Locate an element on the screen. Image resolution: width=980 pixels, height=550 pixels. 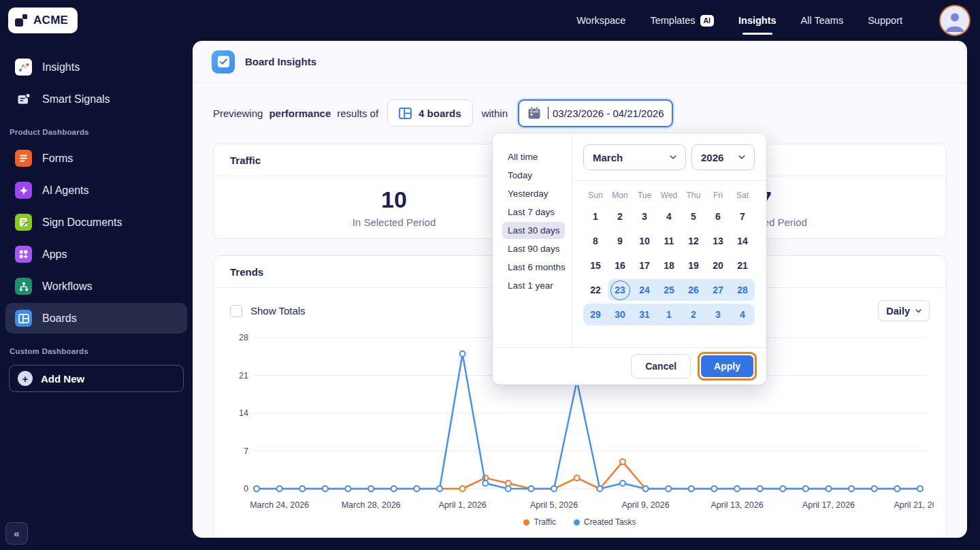
calendar-day: 5 is located at coordinates (693, 216).